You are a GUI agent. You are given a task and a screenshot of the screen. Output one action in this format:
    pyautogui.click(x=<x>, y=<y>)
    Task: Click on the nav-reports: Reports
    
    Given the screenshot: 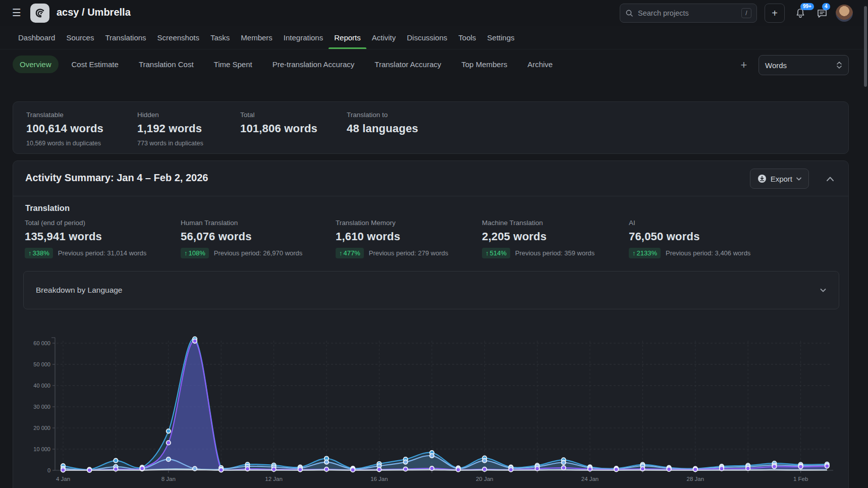 What is the action you would take?
    pyautogui.click(x=347, y=37)
    